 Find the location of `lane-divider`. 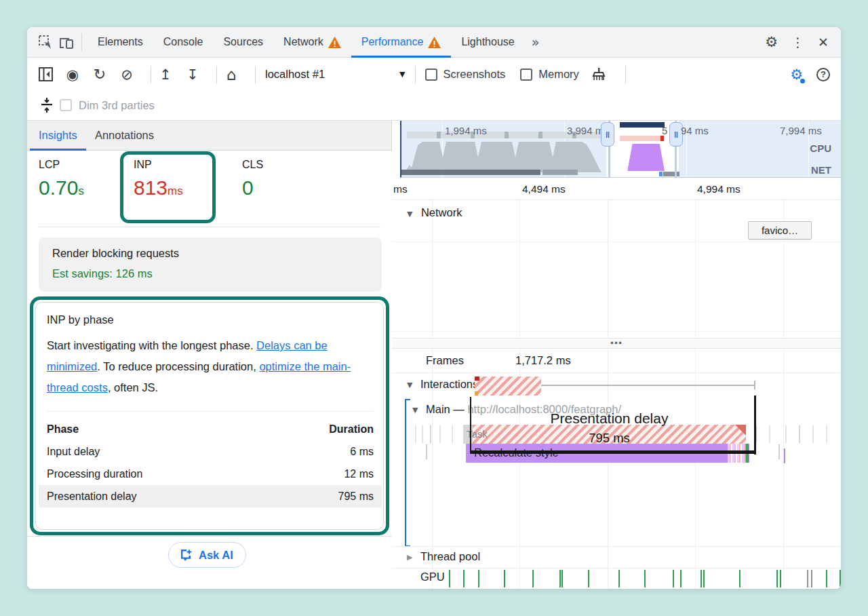

lane-divider is located at coordinates (616, 331).